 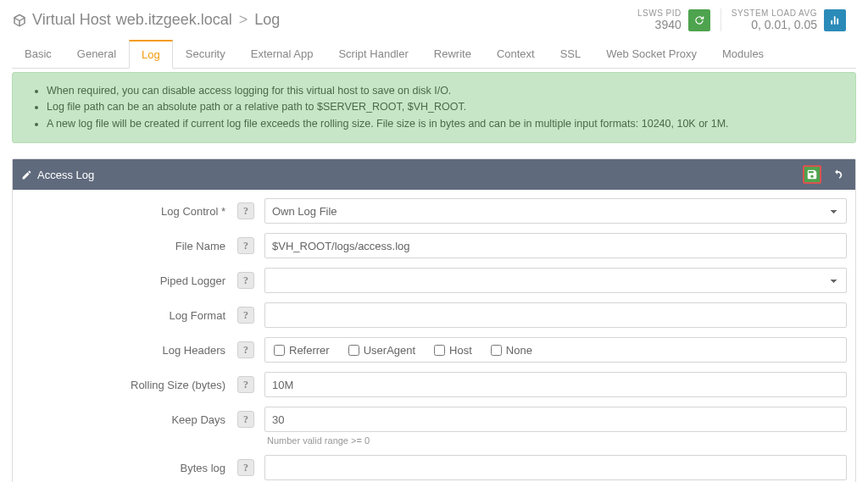 I want to click on log-header-host: Host, so click(x=453, y=351).